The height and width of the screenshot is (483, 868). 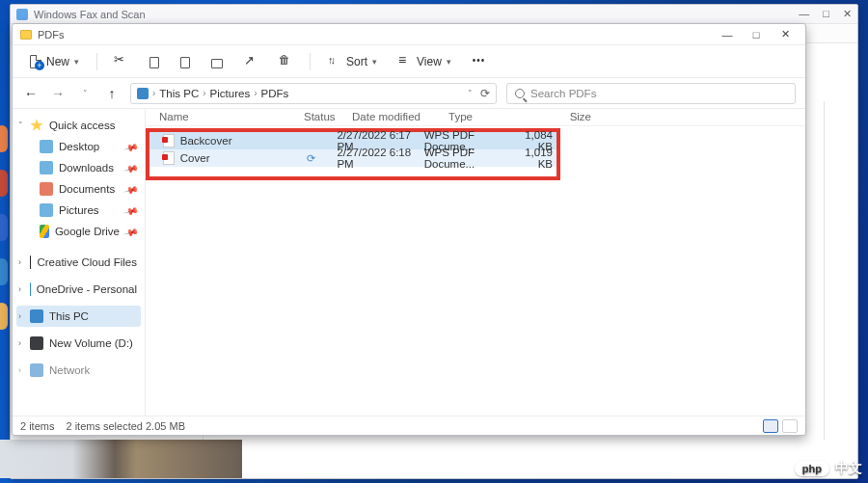 I want to click on delete-button, so click(x=285, y=62).